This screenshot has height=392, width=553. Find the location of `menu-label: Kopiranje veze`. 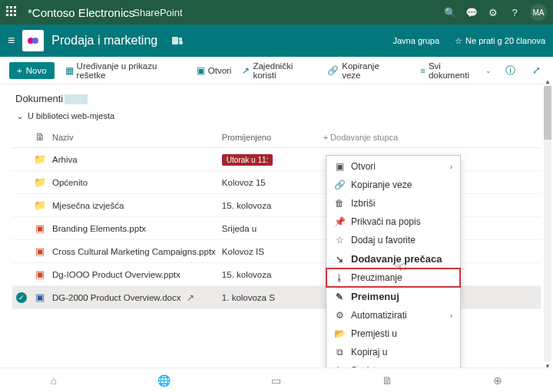

menu-label: Kopiranje veze is located at coordinates (381, 185).